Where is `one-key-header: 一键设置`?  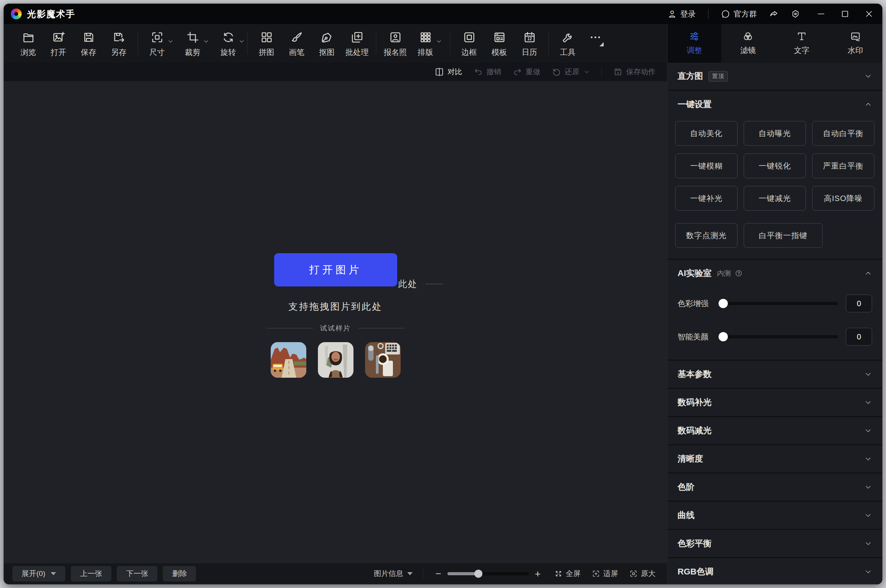 one-key-header: 一键设置 is located at coordinates (775, 104).